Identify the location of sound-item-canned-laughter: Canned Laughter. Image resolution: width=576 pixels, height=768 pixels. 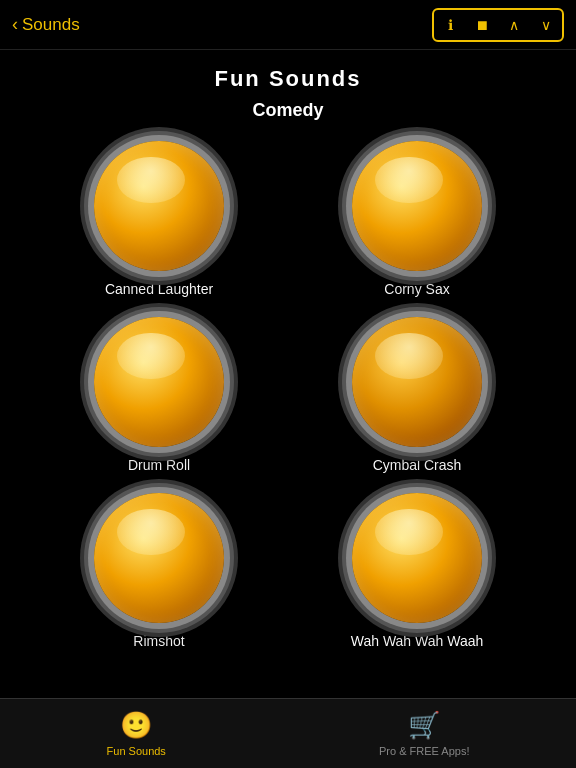
(159, 219).